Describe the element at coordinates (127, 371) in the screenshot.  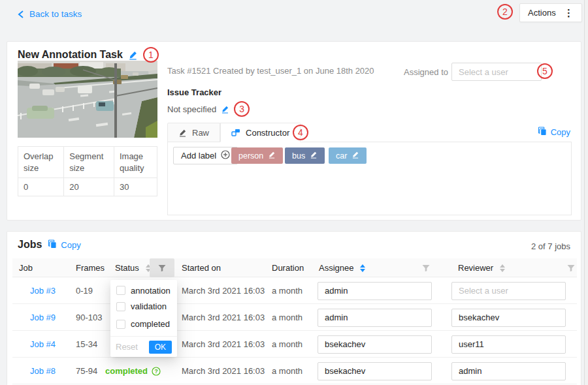
I see `status-completed-text: completed` at that location.